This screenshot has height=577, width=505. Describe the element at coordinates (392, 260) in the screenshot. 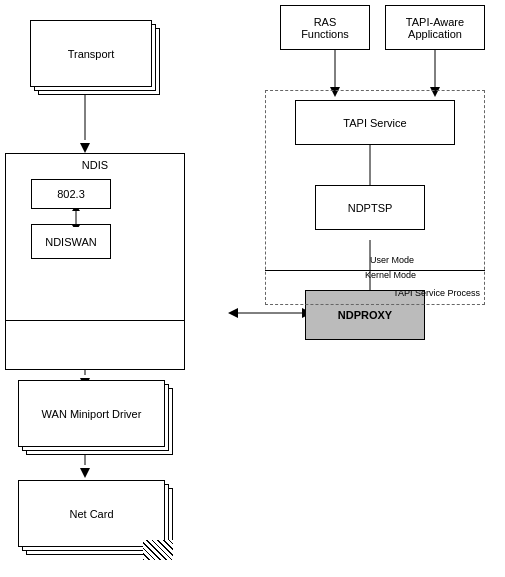

I see `user-mode-label: User Mode` at that location.